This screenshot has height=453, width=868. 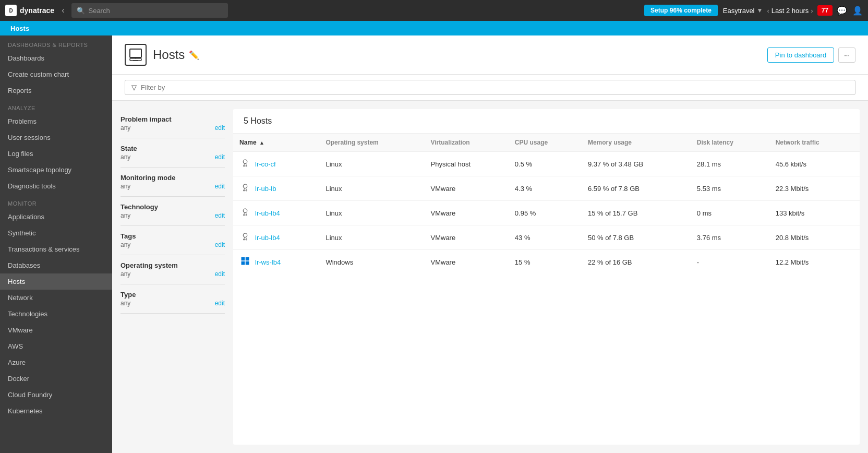 I want to click on col-name: Name ▲, so click(x=276, y=143).